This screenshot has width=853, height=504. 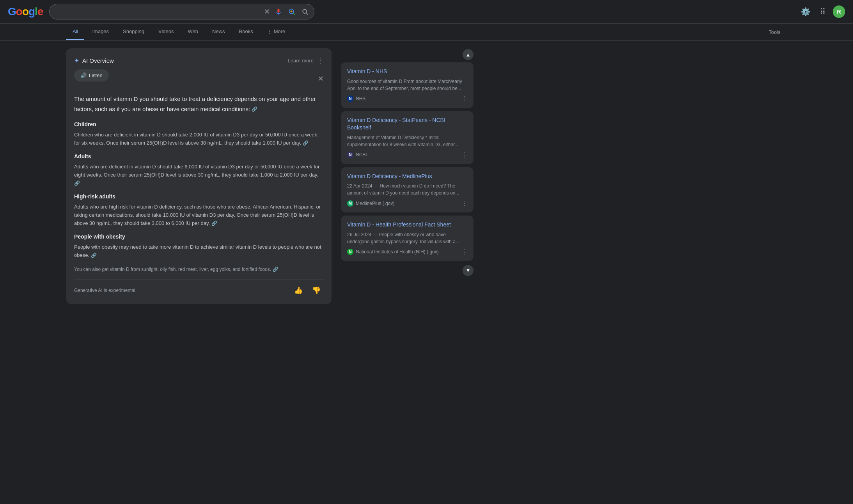 What do you see at coordinates (199, 215) in the screenshot?
I see `high-risk-adults-text: Adults who are high risk for vitamin D d…` at bounding box center [199, 215].